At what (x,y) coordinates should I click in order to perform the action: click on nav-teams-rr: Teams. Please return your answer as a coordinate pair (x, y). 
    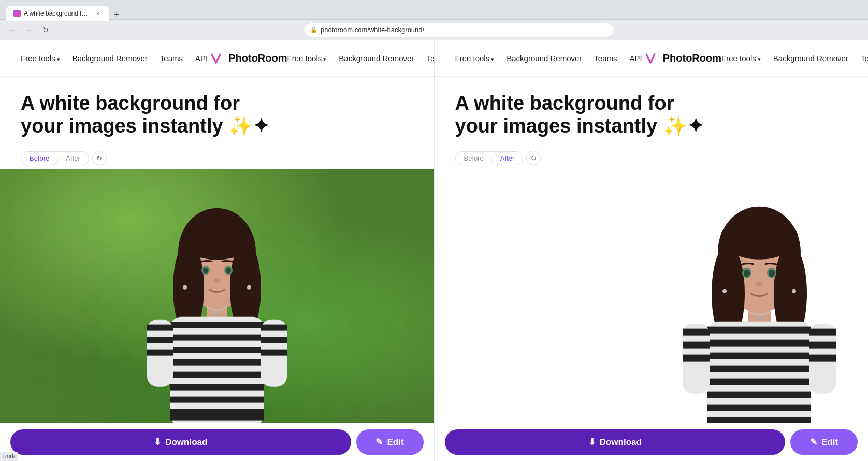
    Looking at the image, I should click on (864, 58).